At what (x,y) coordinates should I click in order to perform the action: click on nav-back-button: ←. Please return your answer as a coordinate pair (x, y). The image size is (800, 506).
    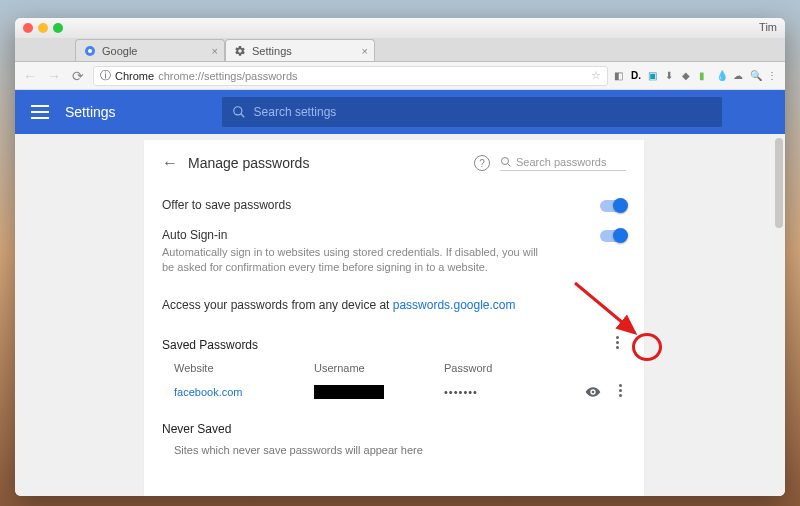
    Looking at the image, I should click on (30, 76).